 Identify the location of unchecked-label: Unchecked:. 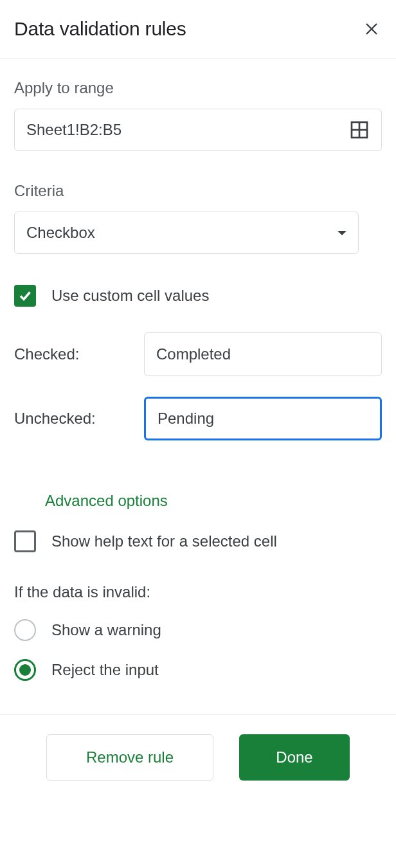
(79, 419).